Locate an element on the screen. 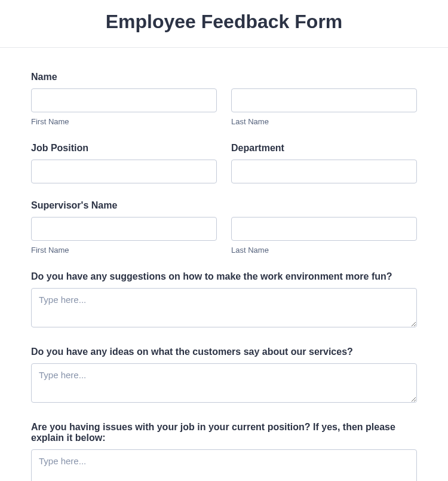 Image resolution: width=448 pixels, height=481 pixels. q1-group: Do you have any suggestions on how to ma… is located at coordinates (224, 301).